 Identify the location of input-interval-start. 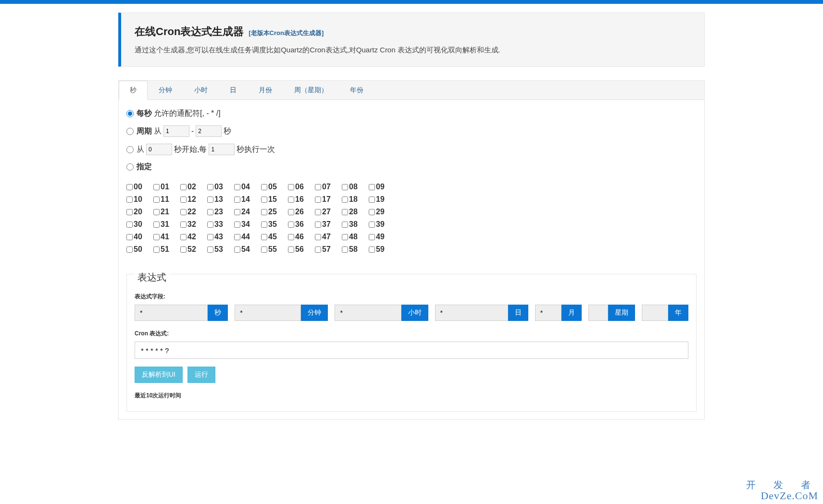
(159, 149).